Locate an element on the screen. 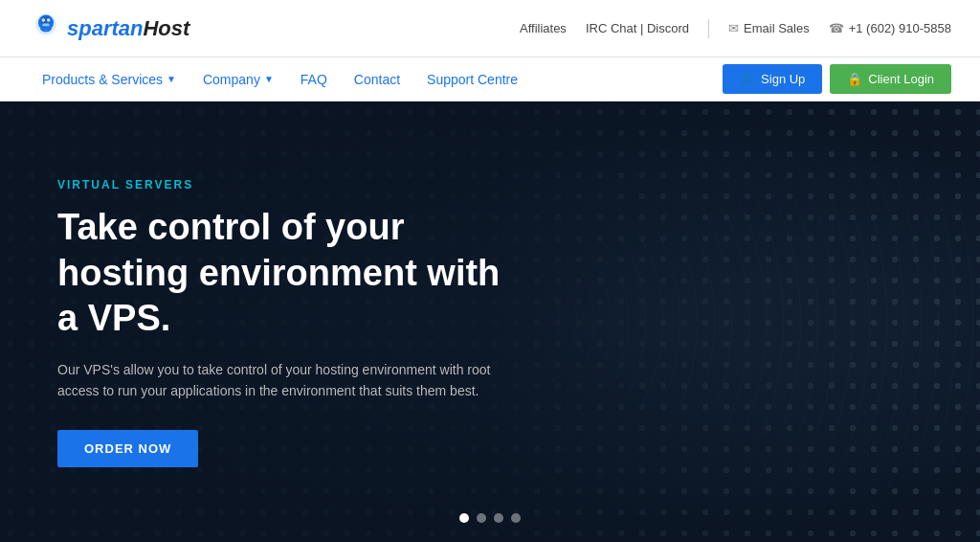 This screenshot has width=980, height=542. phone-icon: ☎ is located at coordinates (836, 29).